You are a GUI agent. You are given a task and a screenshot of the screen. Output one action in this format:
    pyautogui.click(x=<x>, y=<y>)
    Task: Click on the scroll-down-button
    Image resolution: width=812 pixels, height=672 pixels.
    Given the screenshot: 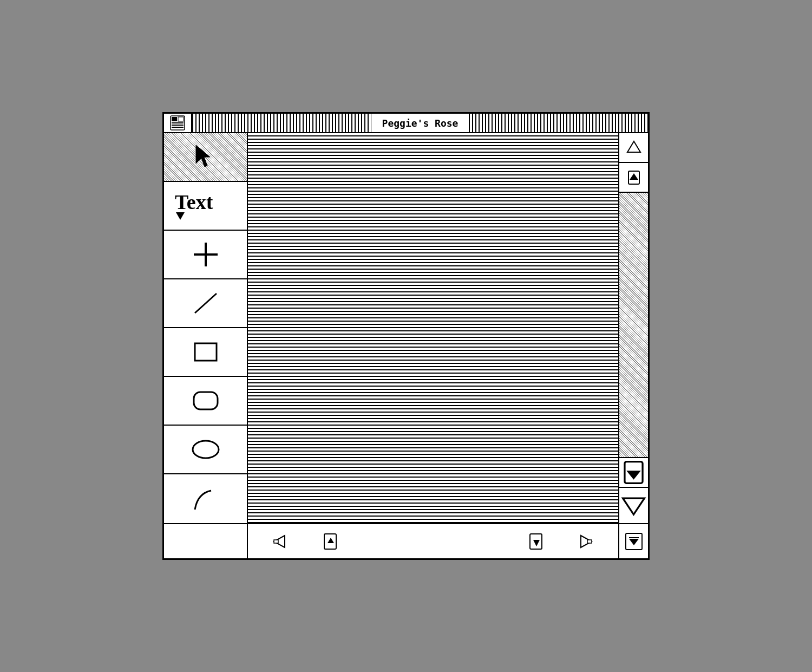 What is the action you would take?
    pyautogui.click(x=633, y=506)
    